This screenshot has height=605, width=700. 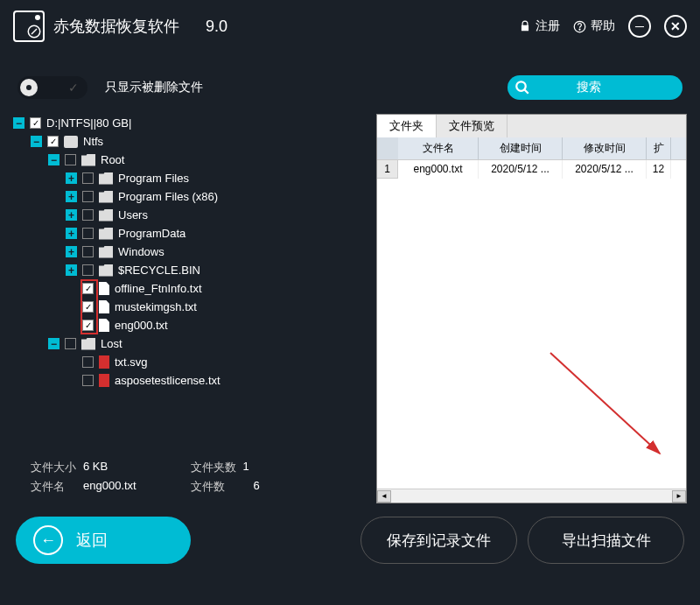 I want to click on stat-size-label: 文件大小, so click(x=57, y=468).